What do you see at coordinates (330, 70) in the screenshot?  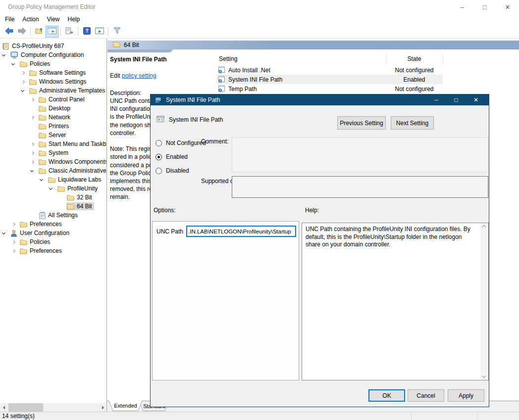 I see `setting-row-auto-install-net: Auto Install .NetNot configured` at bounding box center [330, 70].